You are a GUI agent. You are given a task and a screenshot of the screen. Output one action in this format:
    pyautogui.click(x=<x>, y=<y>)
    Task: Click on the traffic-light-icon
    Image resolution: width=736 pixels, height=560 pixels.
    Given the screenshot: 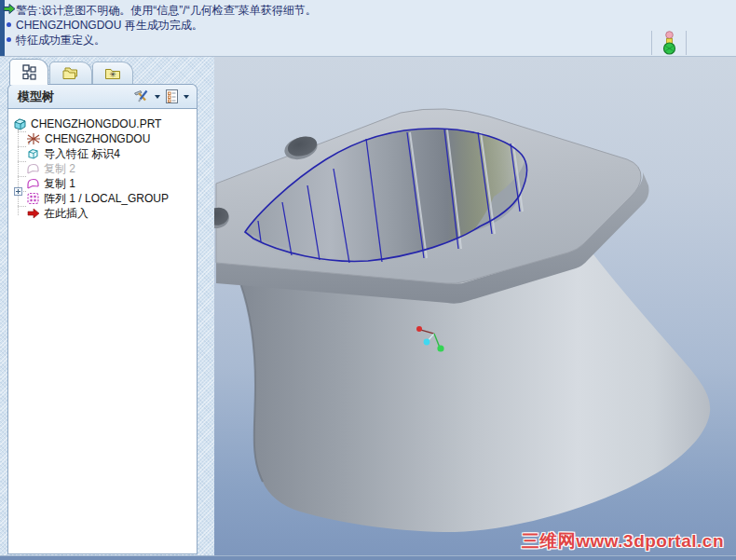 What is the action you would take?
    pyautogui.click(x=669, y=43)
    